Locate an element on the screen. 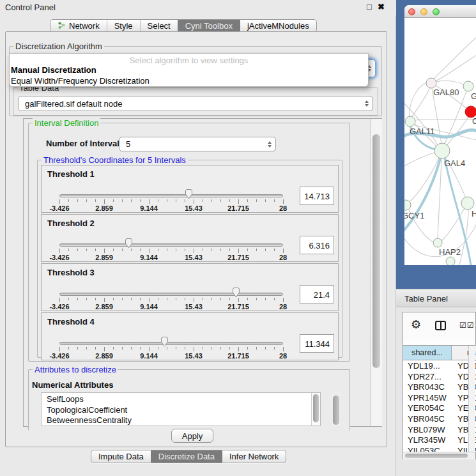  attribute-item-topologicalcoefficient: TopologicalCoefficient is located at coordinates (183, 410).